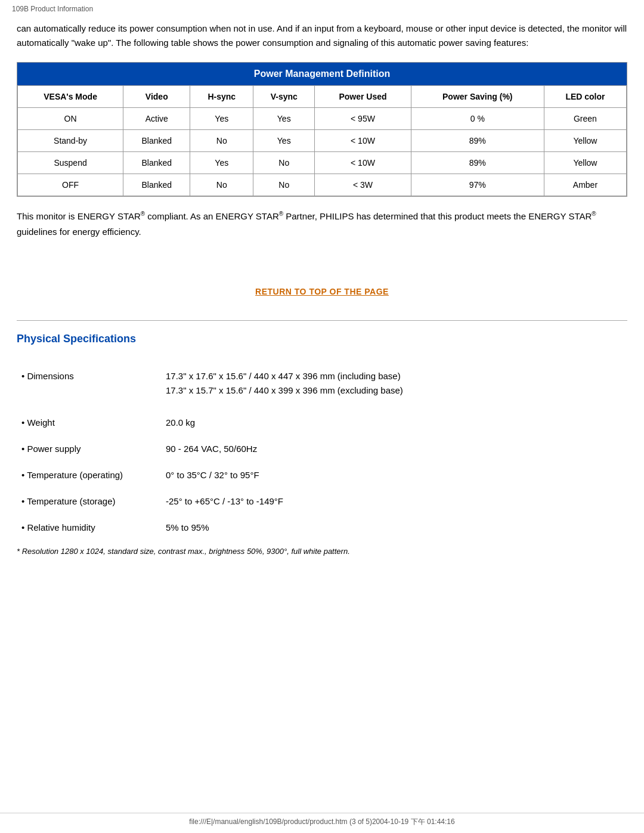  What do you see at coordinates (52, 9) in the screenshot?
I see `header-title: 109B Product Information` at bounding box center [52, 9].